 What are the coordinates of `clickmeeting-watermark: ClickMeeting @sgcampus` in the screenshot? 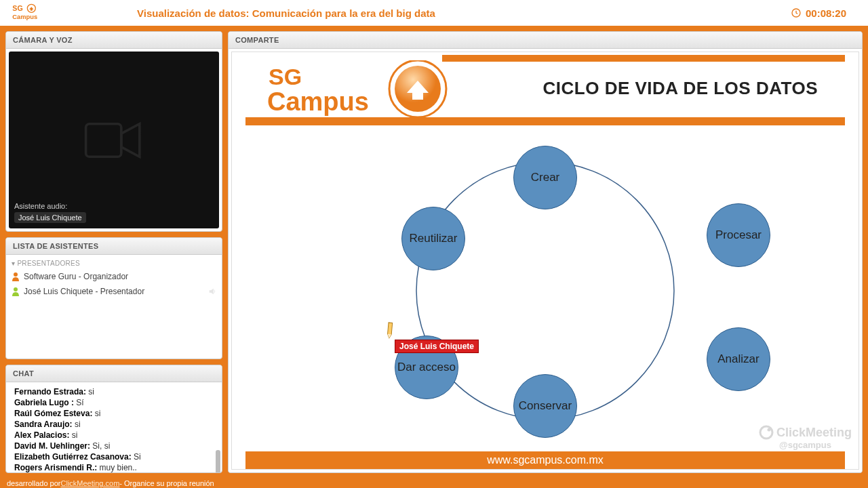 It's located at (806, 438).